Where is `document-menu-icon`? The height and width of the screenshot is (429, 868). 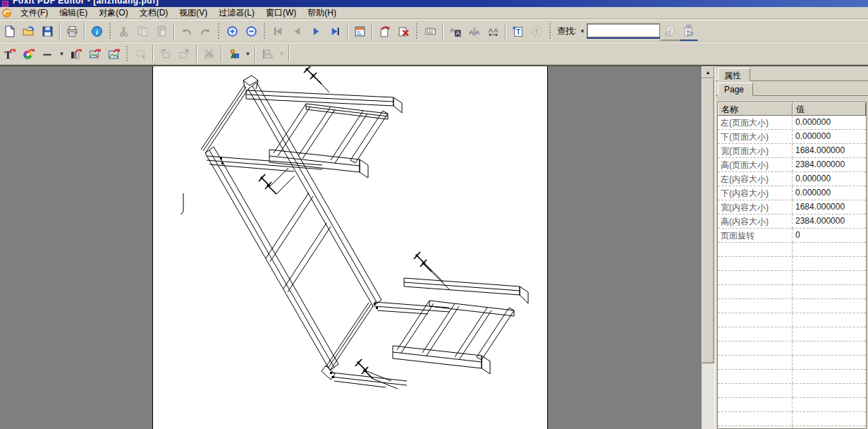 document-menu-icon is located at coordinates (7, 13).